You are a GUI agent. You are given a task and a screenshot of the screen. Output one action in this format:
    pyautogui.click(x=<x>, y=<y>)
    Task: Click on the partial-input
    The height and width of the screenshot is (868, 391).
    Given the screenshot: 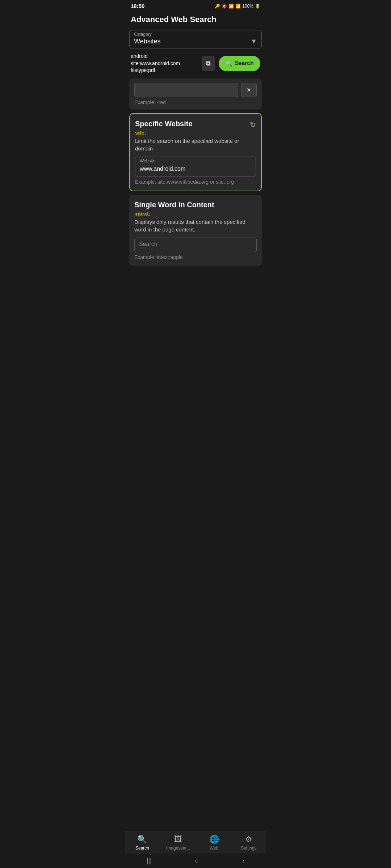 What is the action you would take?
    pyautogui.click(x=186, y=90)
    